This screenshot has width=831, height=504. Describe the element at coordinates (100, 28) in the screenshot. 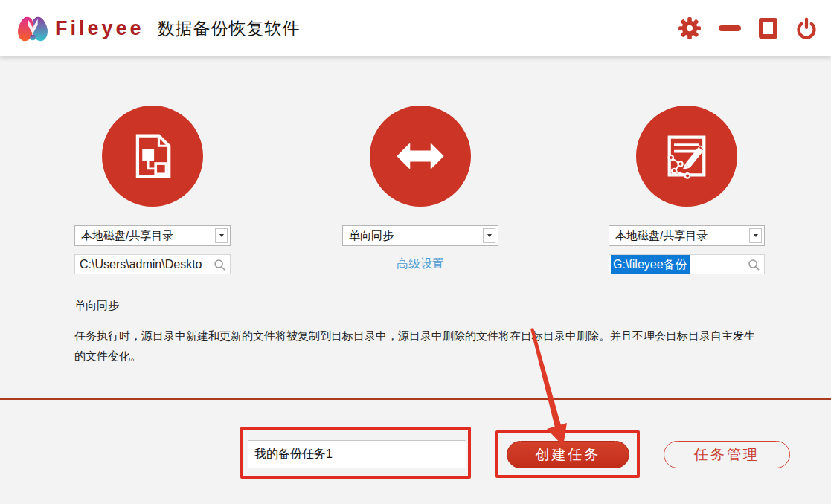

I see `brand-name: Fileyee` at that location.